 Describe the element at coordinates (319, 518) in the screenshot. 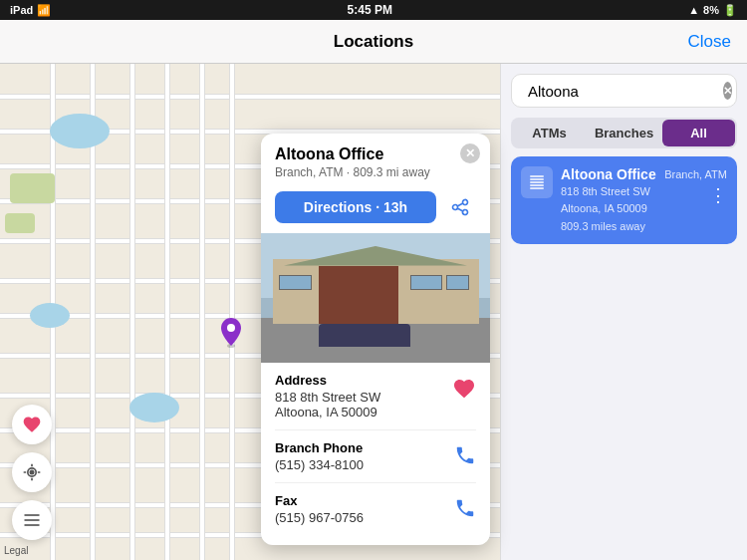

I see `fax-value: (515) 967-0756` at that location.